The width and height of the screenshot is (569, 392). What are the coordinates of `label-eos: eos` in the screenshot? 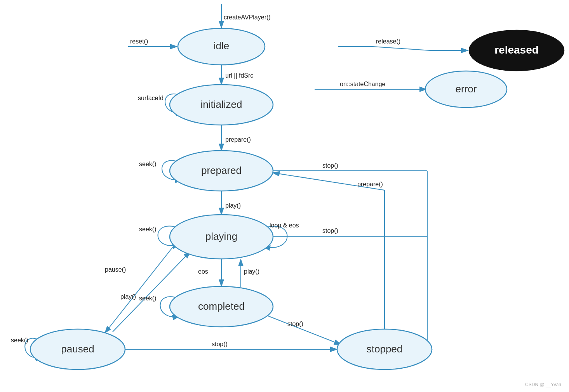 It's located at (203, 272).